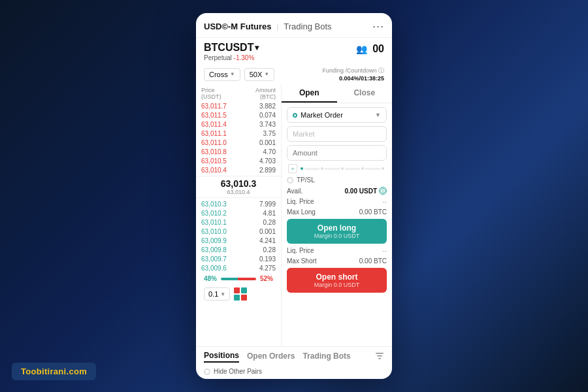 The width and height of the screenshot is (588, 392). I want to click on order-type-dot, so click(295, 115).